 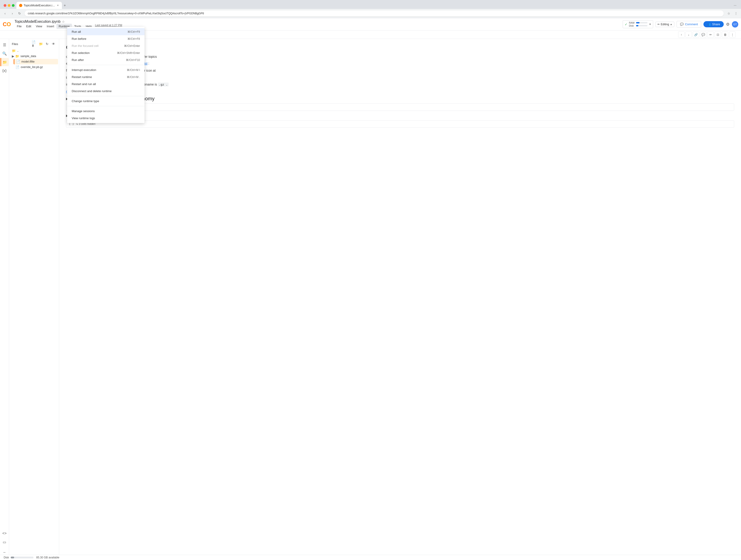 I want to click on runtime-dropdown-menu: Run all ⌘/Ctrl+F9 Run before ⌘/Ctrl+F8 R…, so click(x=106, y=75).